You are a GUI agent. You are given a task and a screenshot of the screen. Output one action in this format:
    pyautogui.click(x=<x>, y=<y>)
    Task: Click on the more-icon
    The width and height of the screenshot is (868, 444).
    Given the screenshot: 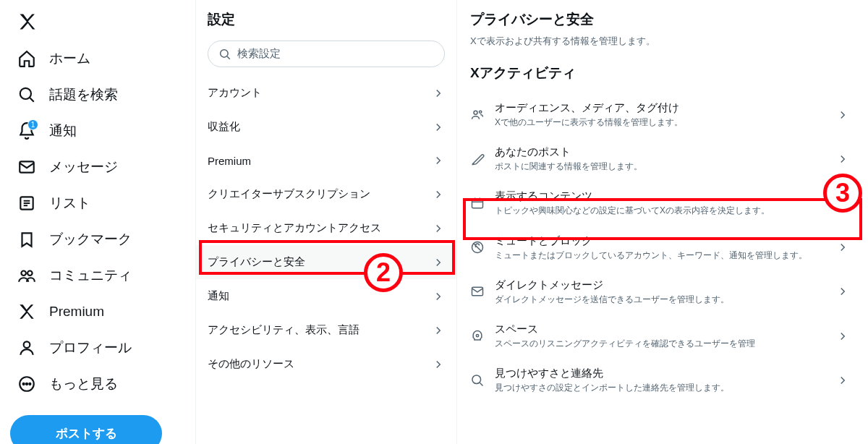 What is the action you would take?
    pyautogui.click(x=27, y=384)
    